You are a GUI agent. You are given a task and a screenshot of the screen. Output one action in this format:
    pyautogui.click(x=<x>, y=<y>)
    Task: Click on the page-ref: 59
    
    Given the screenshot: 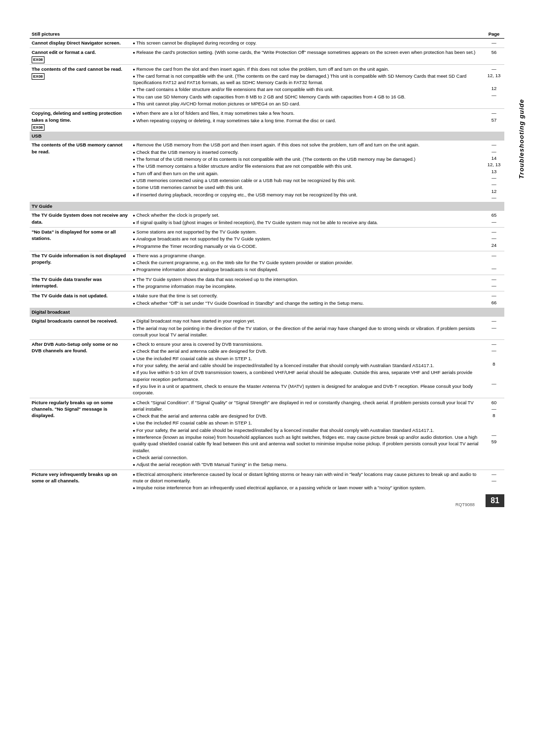 What is the action you would take?
    pyautogui.click(x=494, y=441)
    